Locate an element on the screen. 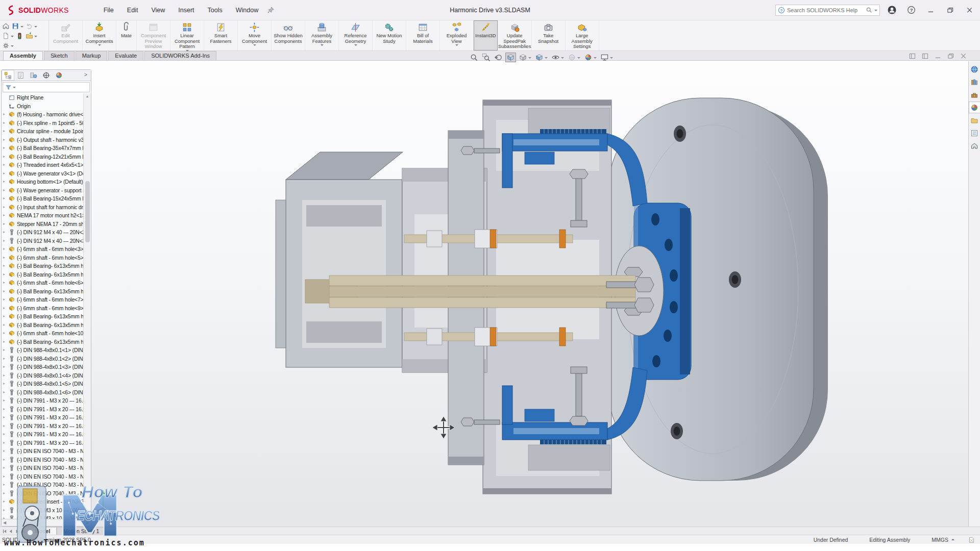  tree-item: ▸ (-) DIN 988-4x8x0.1<6> (DIN 9 is located at coordinates (42, 393).